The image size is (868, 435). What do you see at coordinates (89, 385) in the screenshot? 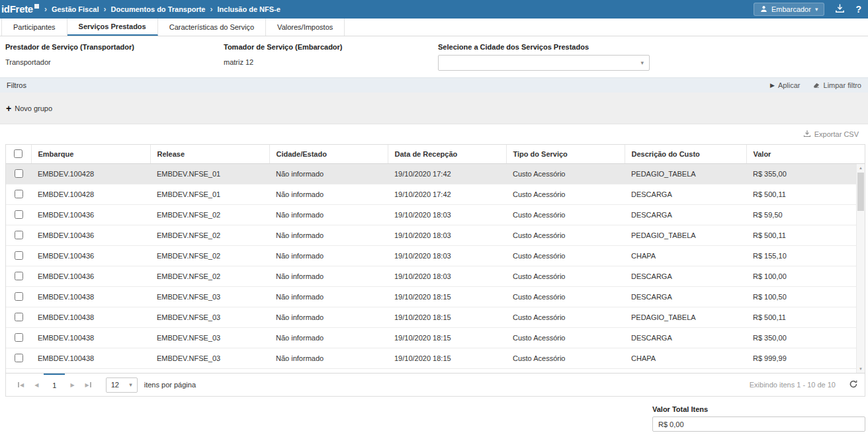
I see `last-page-button: ▶` at bounding box center [89, 385].